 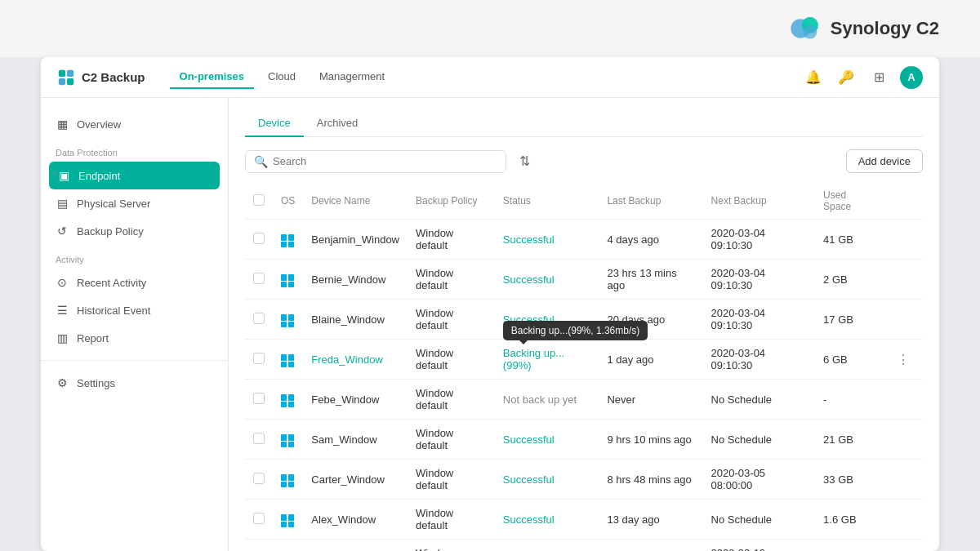 What do you see at coordinates (849, 400) in the screenshot?
I see `row-used-space: -` at bounding box center [849, 400].